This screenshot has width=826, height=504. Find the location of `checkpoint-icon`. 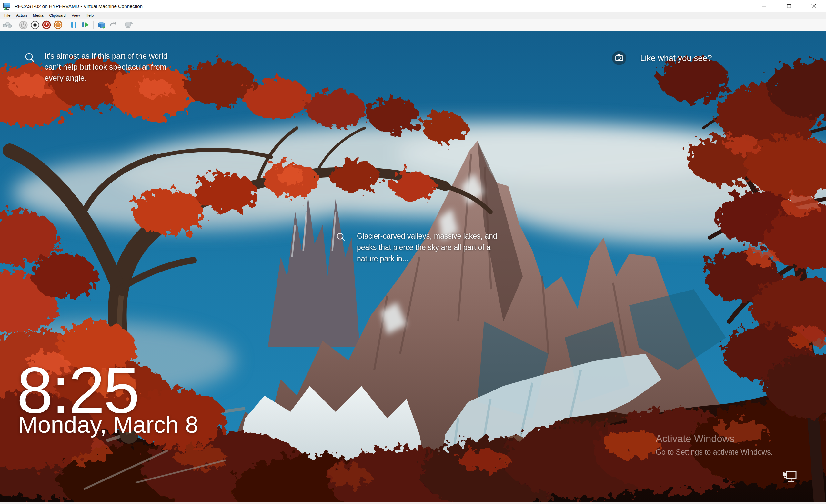

checkpoint-icon is located at coordinates (101, 25).